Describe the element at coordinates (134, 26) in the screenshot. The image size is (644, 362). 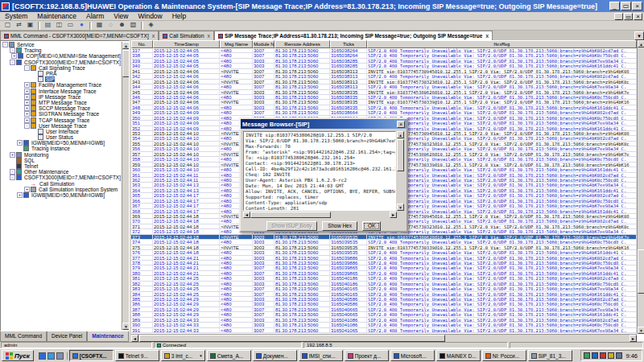
I see `print-icon: ▧` at that location.